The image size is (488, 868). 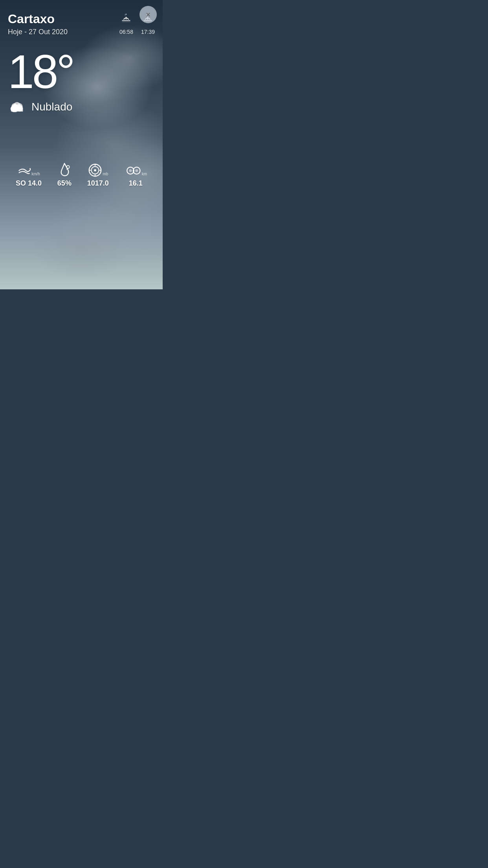 I want to click on condition-label: Nublado, so click(x=52, y=107).